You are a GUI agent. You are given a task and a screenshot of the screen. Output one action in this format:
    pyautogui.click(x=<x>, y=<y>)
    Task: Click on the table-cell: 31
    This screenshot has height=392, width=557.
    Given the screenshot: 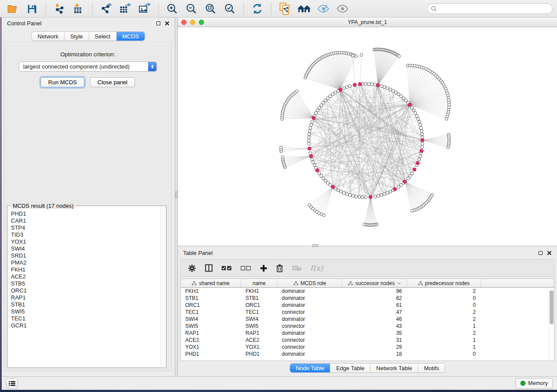 What is the action you would take?
    pyautogui.click(x=375, y=340)
    